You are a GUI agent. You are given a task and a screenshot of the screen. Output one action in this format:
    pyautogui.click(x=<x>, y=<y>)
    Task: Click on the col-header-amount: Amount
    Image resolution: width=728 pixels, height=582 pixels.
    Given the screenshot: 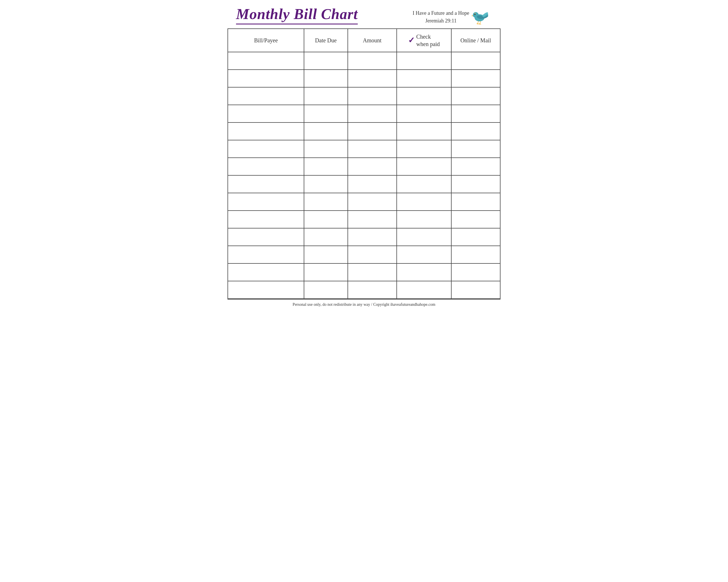 What is the action you would take?
    pyautogui.click(x=372, y=40)
    